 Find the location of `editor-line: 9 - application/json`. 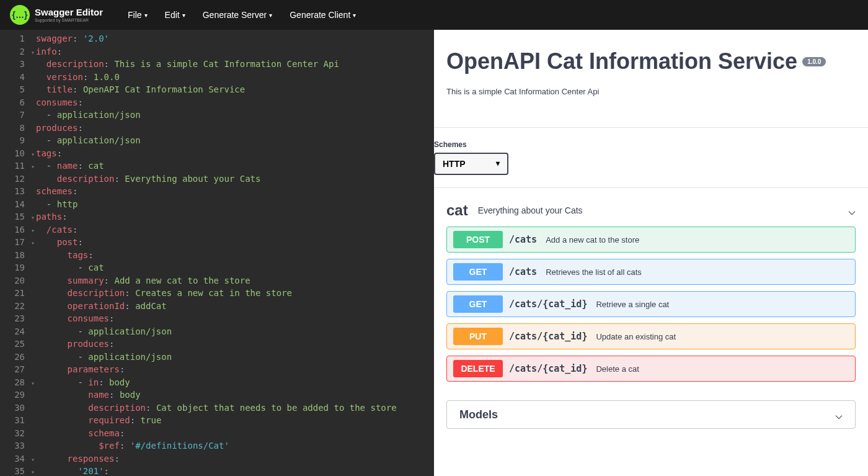

editor-line: 9 - application/json is located at coordinates (217, 141).